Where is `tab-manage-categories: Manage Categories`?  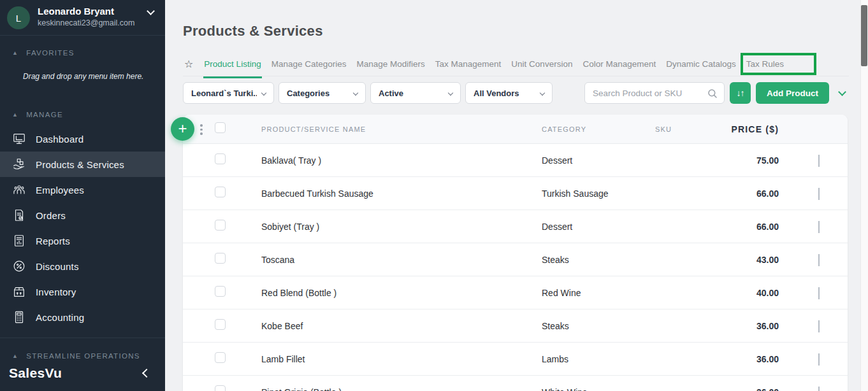
tab-manage-categories: Manage Categories is located at coordinates (309, 66).